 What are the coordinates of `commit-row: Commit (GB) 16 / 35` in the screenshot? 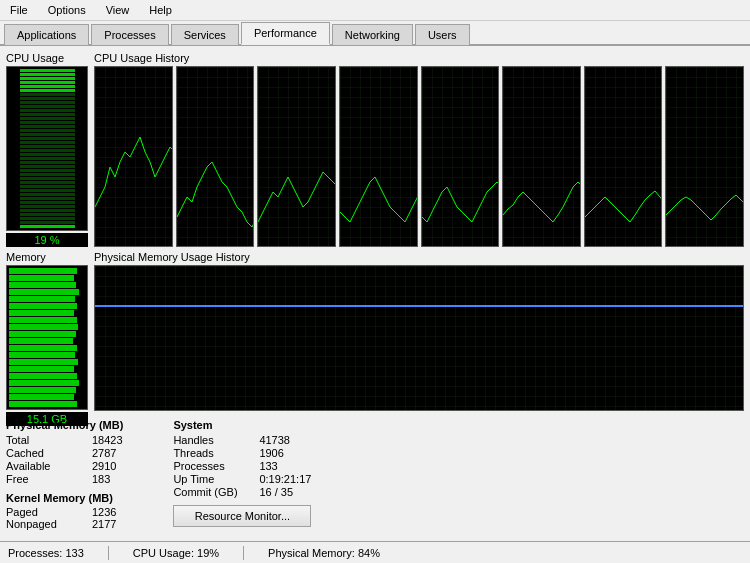 It's located at (242, 492).